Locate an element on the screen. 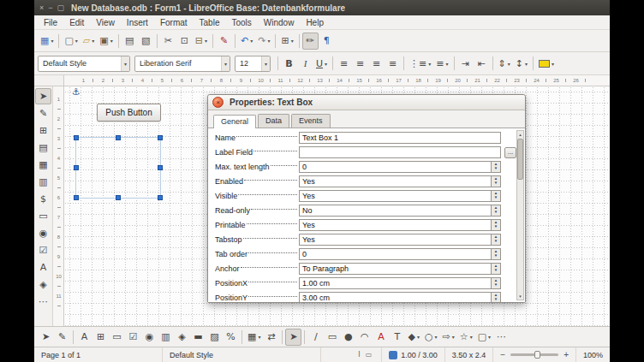  menu-window: Window is located at coordinates (279, 22).